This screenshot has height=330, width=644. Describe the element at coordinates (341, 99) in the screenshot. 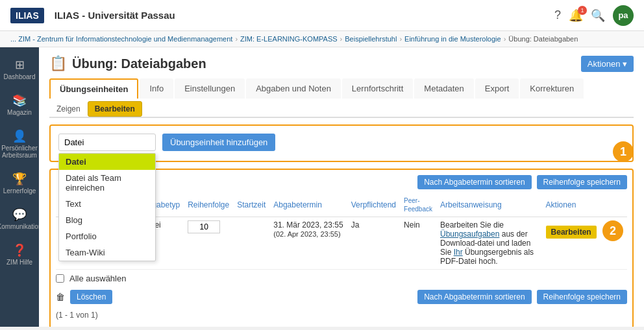

I see `tabs-container: Übungseinheiten Info Einstellungen Abgab…` at that location.